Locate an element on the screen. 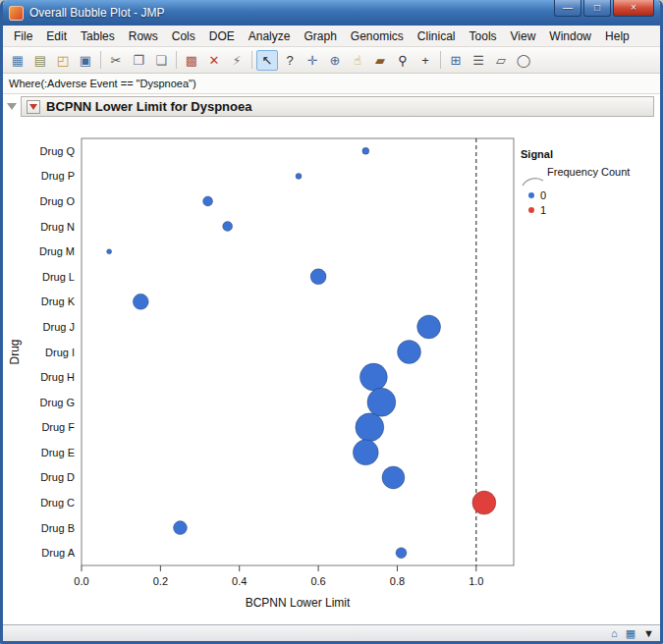  menu-doe: DOE is located at coordinates (222, 36).